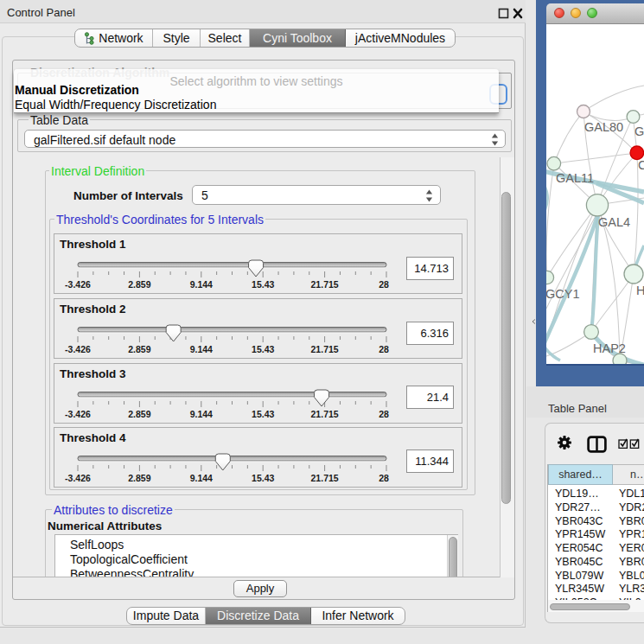 Image resolution: width=644 pixels, height=644 pixels. What do you see at coordinates (640, 131) in the screenshot?
I see `svg-text: GA` at bounding box center [640, 131].